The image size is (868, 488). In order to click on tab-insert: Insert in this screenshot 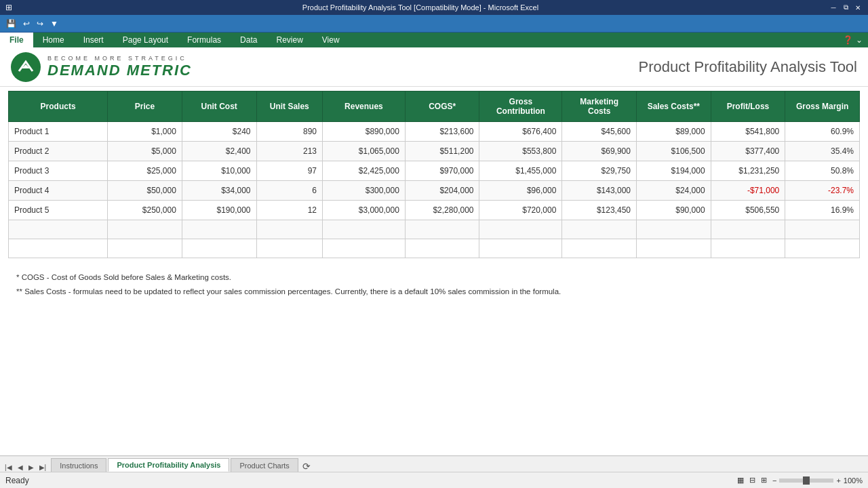, I will do `click(94, 40)`.